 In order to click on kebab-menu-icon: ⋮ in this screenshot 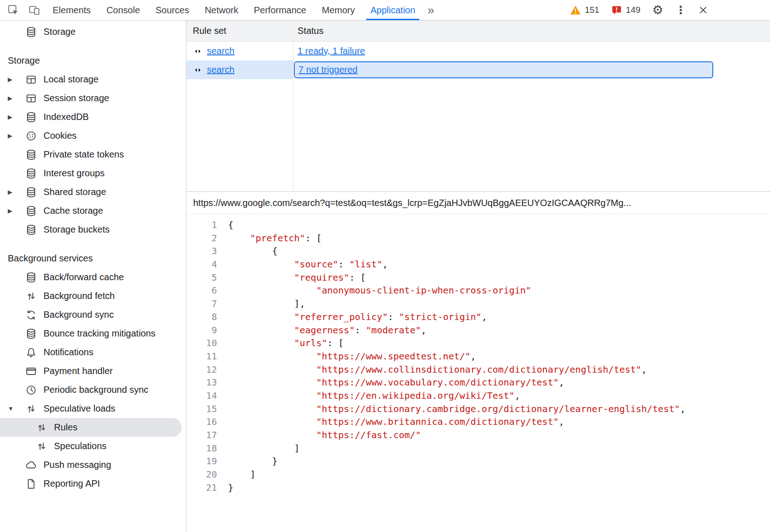, I will do `click(681, 10)`.